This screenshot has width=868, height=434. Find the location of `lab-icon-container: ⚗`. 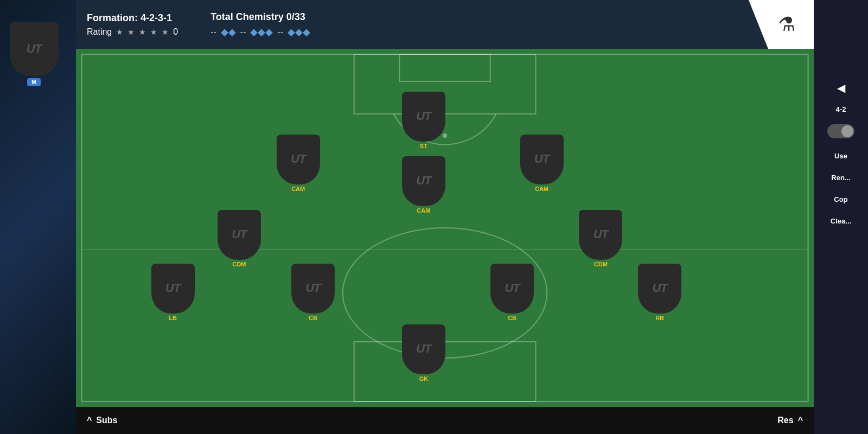

lab-icon-container: ⚗ is located at coordinates (781, 24).